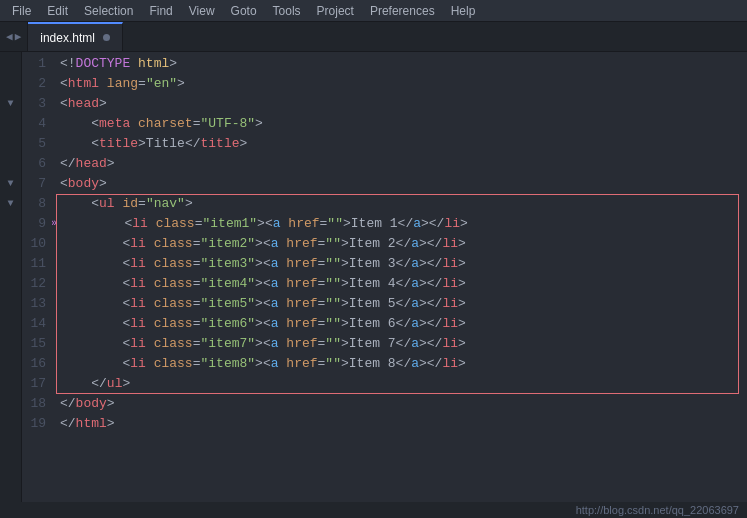  What do you see at coordinates (56, 224) in the screenshot?
I see `selection-marker-icon: «»` at bounding box center [56, 224].